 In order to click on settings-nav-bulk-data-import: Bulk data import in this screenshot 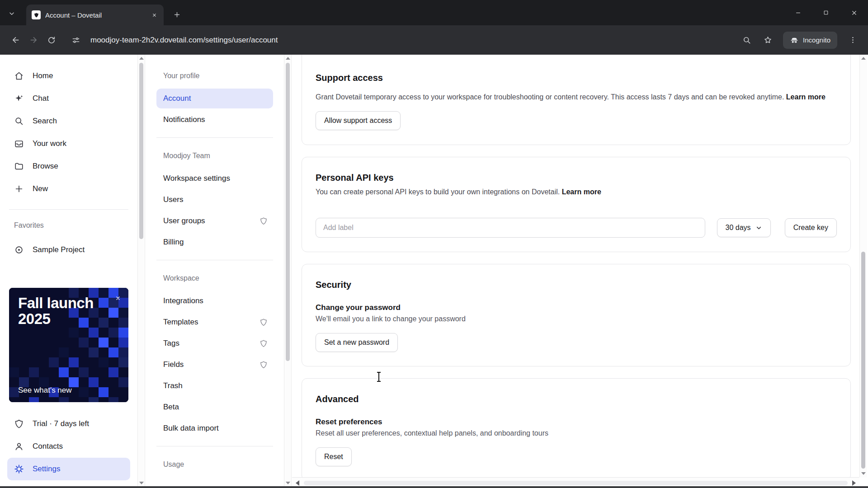, I will do `click(215, 428)`.